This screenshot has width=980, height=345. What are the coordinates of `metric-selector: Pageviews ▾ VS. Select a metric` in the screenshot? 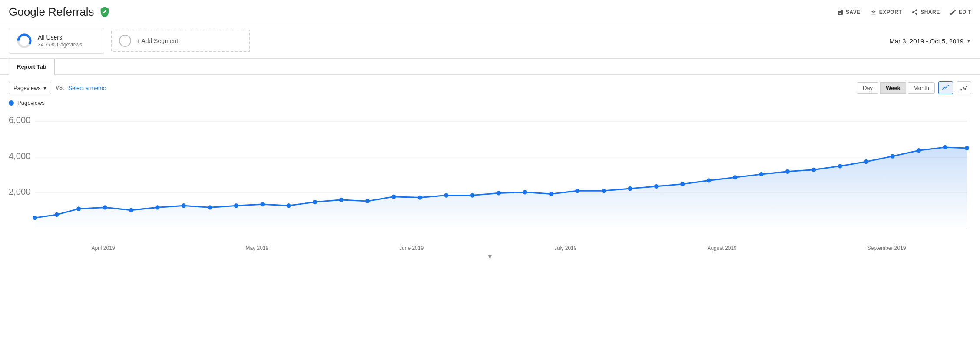 It's located at (57, 88).